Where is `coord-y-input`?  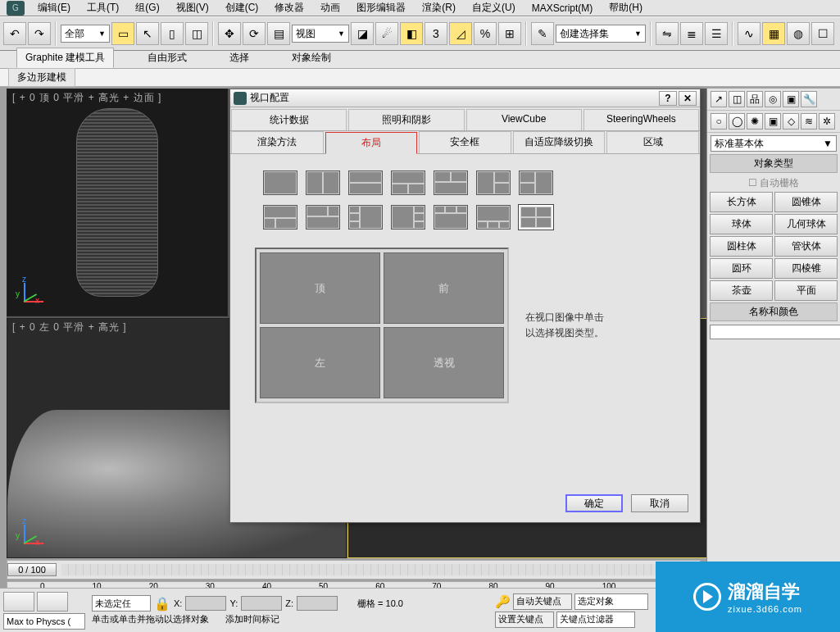 coord-y-input is located at coordinates (261, 603).